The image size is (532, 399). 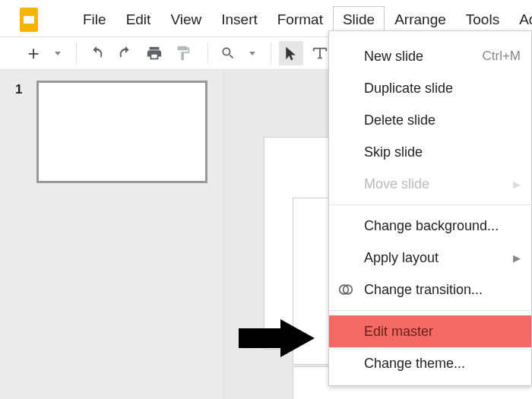 I want to click on menu-item-label: Move slide, so click(x=397, y=184).